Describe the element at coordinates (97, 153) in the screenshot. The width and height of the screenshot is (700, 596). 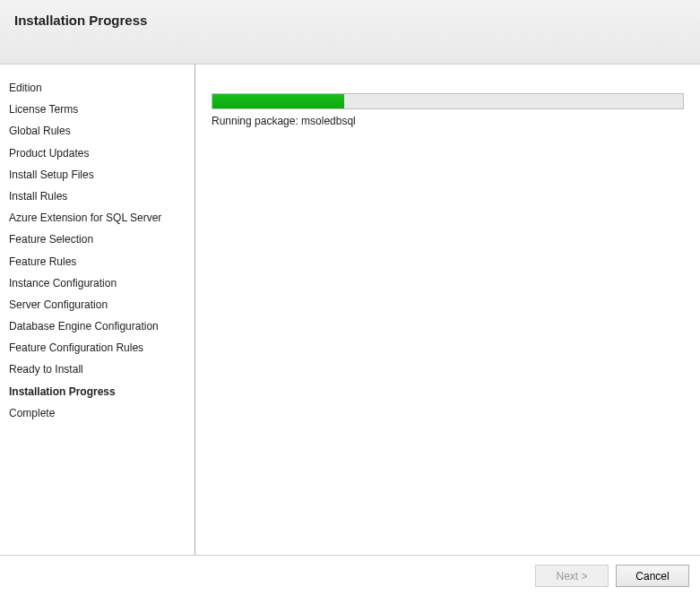
I see `sidebar-item-3: Product Updates` at that location.